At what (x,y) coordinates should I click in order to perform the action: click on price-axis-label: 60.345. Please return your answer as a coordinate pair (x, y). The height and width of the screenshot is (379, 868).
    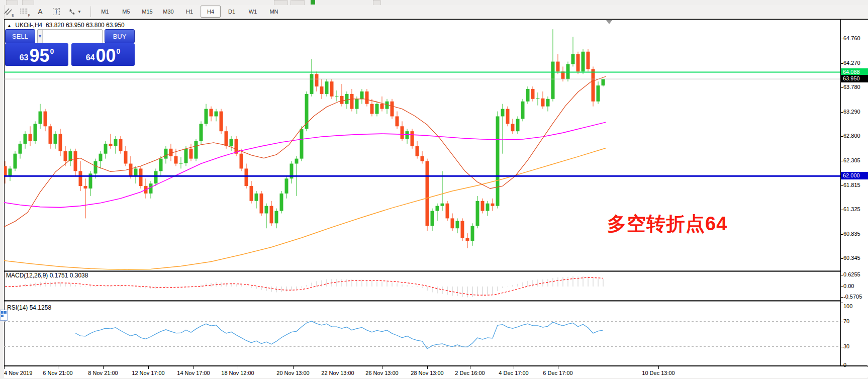
    Looking at the image, I should click on (852, 258).